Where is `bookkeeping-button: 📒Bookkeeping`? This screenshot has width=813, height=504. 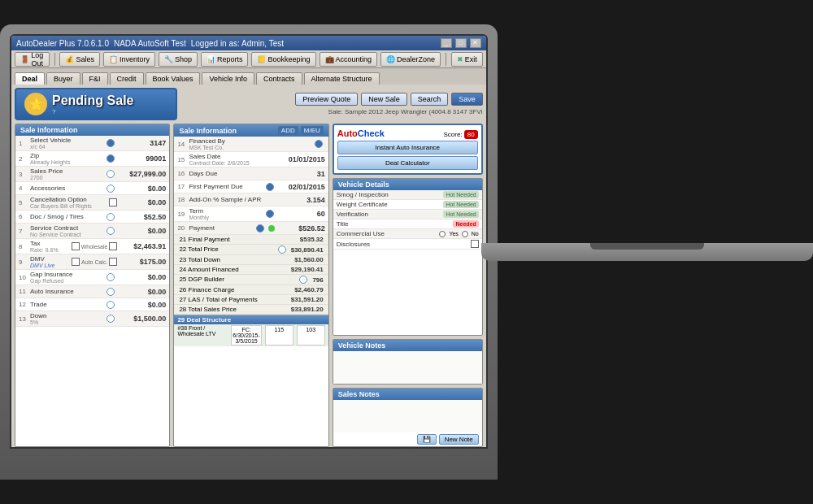
bookkeeping-button: 📒Bookkeeping is located at coordinates (283, 59).